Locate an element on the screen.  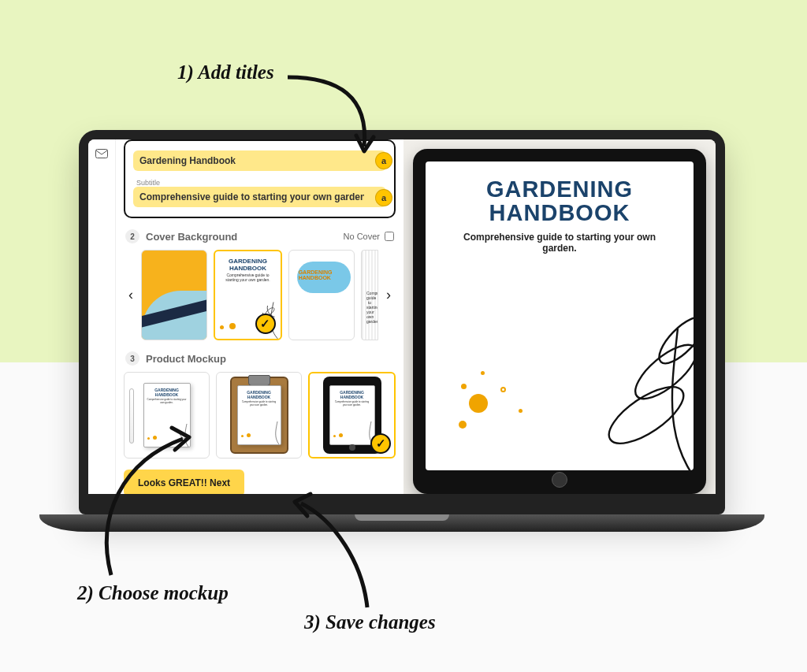
cover-option-1: GARDENING HANDBOOK is located at coordinates (174, 295).